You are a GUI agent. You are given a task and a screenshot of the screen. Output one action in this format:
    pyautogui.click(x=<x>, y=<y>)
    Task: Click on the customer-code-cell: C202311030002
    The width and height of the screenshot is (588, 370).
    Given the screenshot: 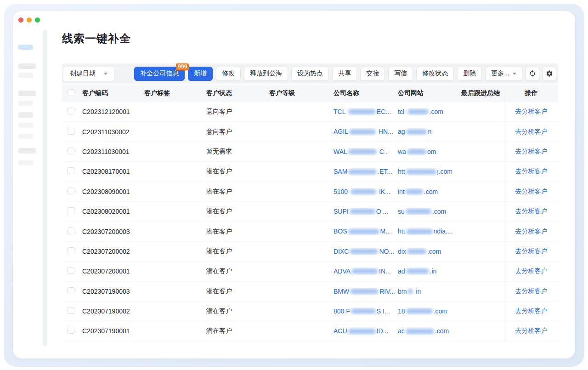 What is the action you would take?
    pyautogui.click(x=111, y=132)
    